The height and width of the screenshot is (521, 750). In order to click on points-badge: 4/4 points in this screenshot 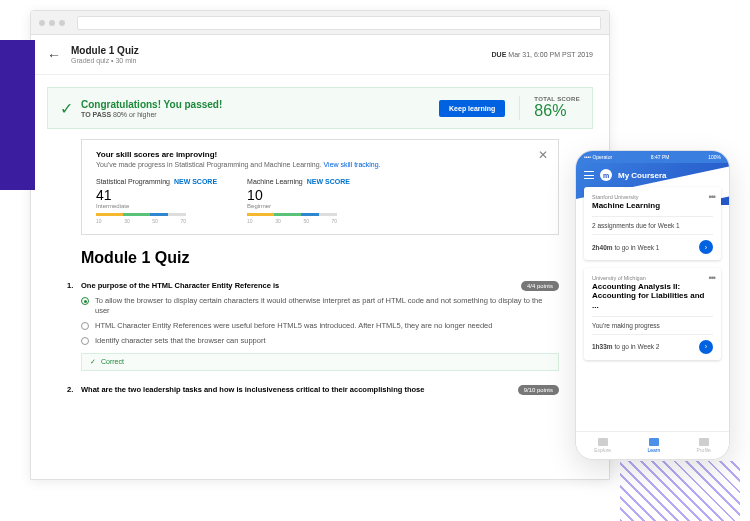, I will do `click(540, 286)`.